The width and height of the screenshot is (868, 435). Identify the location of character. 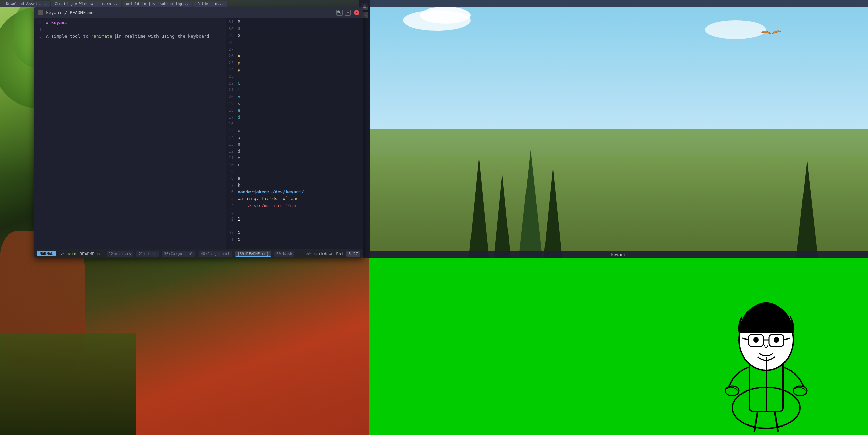
(766, 353).